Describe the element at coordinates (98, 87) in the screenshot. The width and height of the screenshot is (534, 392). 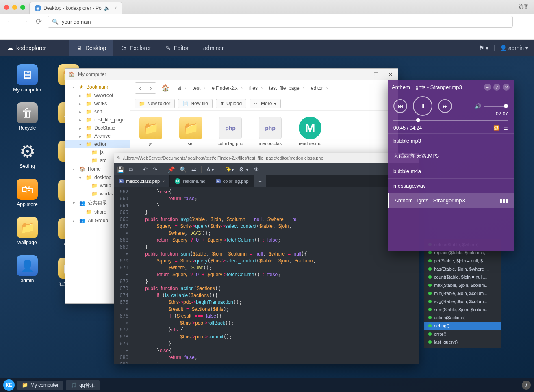
I see `sidebar-bookmark-header: ▾★ Bookmark` at that location.